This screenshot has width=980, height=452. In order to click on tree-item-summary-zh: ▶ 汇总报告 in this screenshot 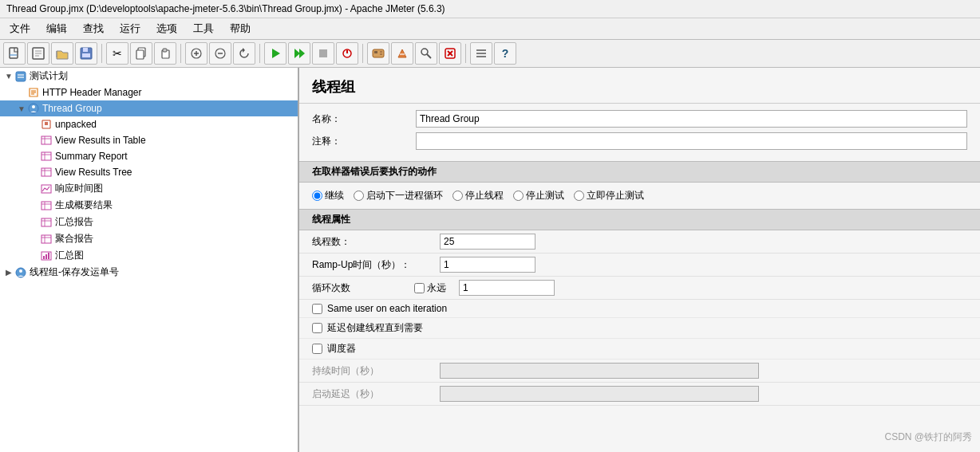, I will do `click(148, 222)`.